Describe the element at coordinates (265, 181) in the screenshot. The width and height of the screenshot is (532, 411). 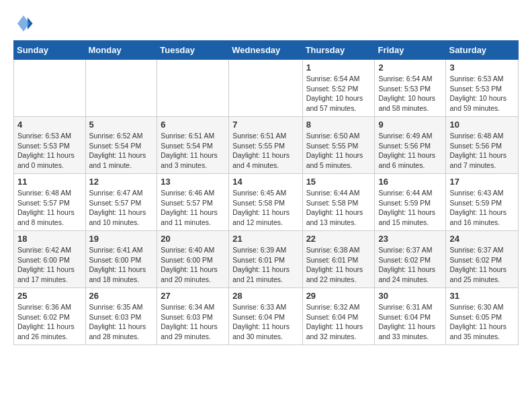
I see `day-number: 14` at that location.